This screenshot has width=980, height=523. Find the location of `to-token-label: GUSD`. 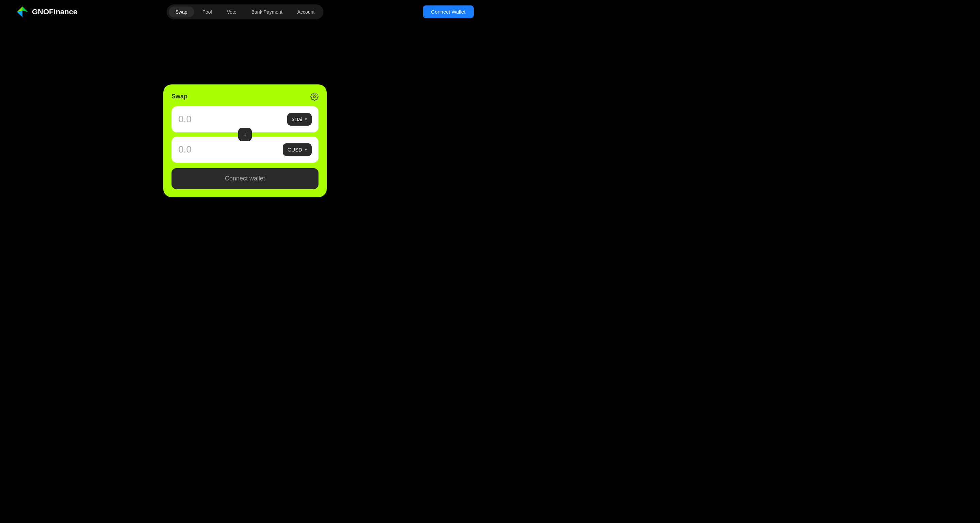

to-token-label: GUSD is located at coordinates (295, 150).